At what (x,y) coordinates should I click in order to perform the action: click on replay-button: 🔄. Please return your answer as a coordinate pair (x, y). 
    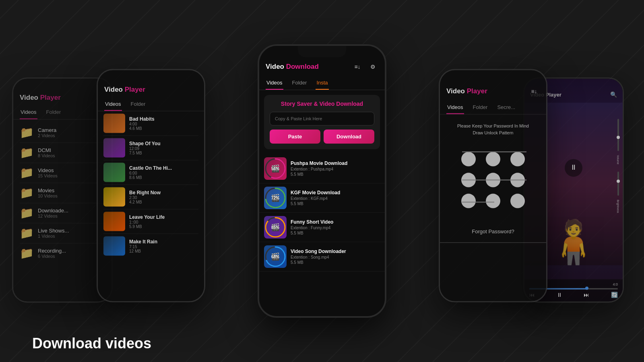
    Looking at the image, I should click on (614, 295).